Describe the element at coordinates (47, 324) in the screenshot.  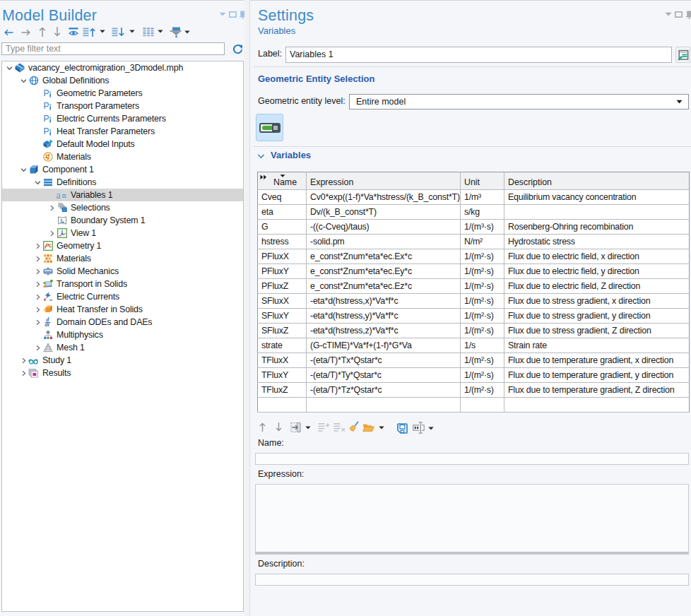
I see `svg-text: dt` at that location.